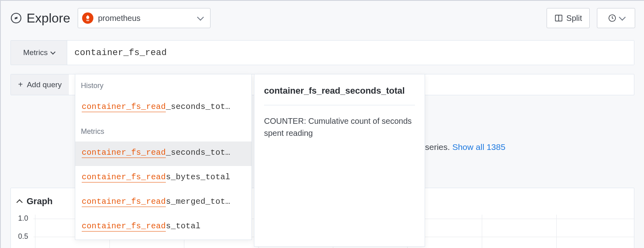 The width and height of the screenshot is (644, 248). Describe the element at coordinates (163, 131) in the screenshot. I see `section-metrics: Metrics` at that location.